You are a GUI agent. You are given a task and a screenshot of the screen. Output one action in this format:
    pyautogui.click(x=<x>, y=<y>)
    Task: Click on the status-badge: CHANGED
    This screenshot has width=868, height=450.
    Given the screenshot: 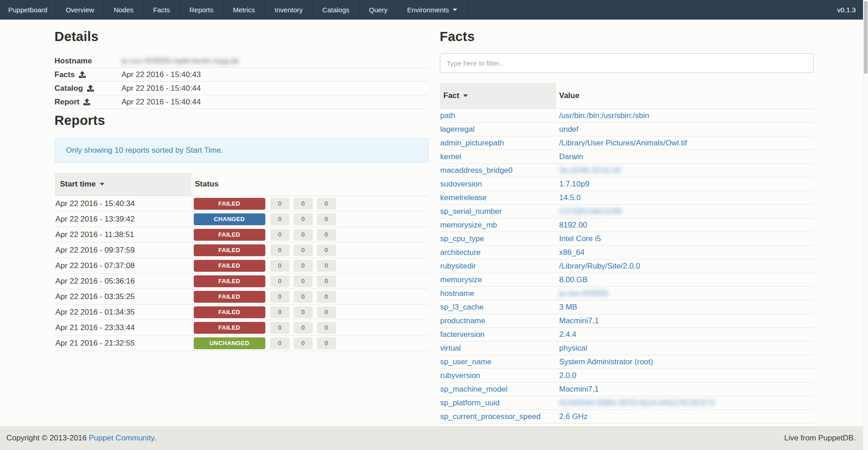 What is the action you would take?
    pyautogui.click(x=230, y=219)
    